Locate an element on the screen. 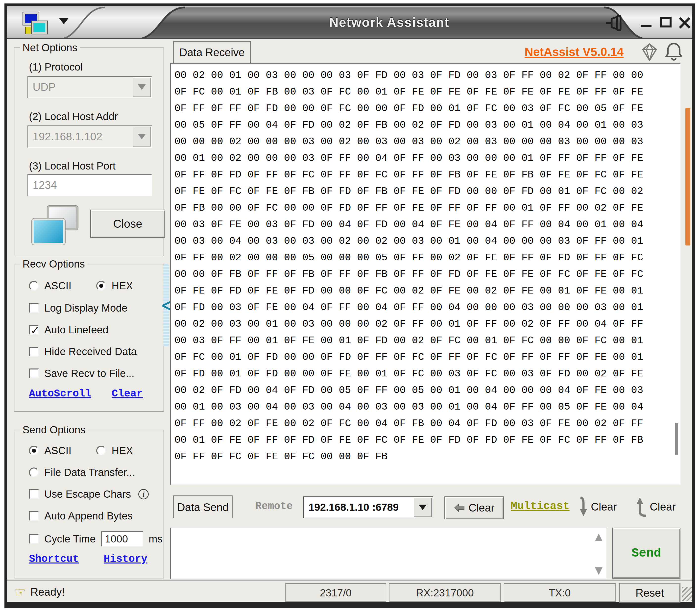 This screenshot has height=612, width=700. minimize-button is located at coordinates (646, 22).